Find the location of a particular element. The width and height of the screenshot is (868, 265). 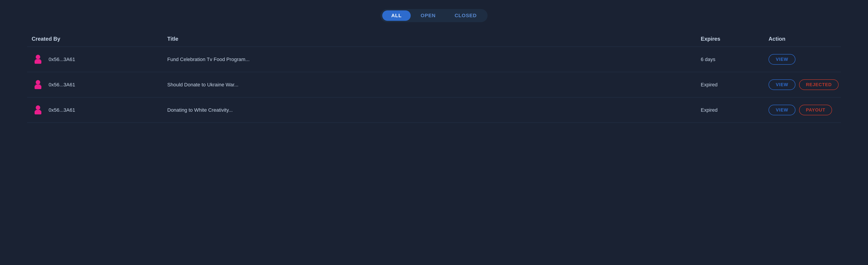

header-action: Action is located at coordinates (803, 39).